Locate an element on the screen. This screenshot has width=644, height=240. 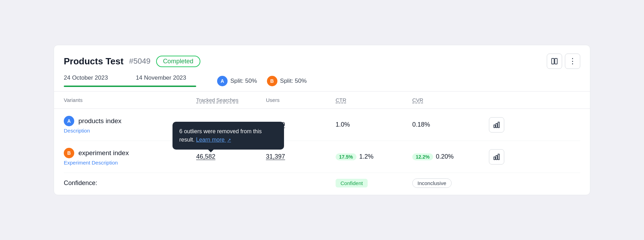
variant-a-desc: Description is located at coordinates (130, 131).